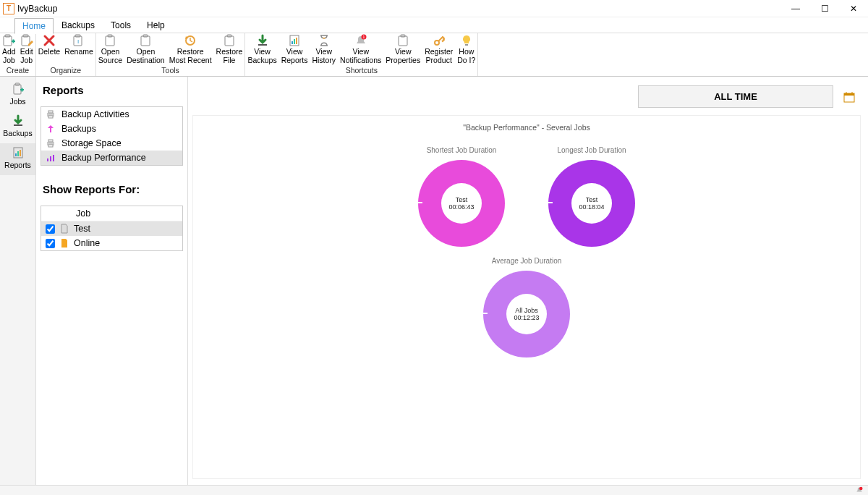 The height and width of the screenshot is (495, 868). What do you see at coordinates (18, 281) in the screenshot?
I see `left-rail: JobsBackupsReports` at bounding box center [18, 281].